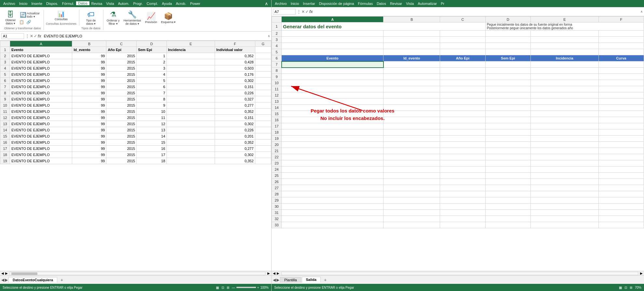 The height and width of the screenshot is (291, 644). Describe the element at coordinates (152, 62) in the screenshot. I see `left-cell-3-3: 2` at that location.